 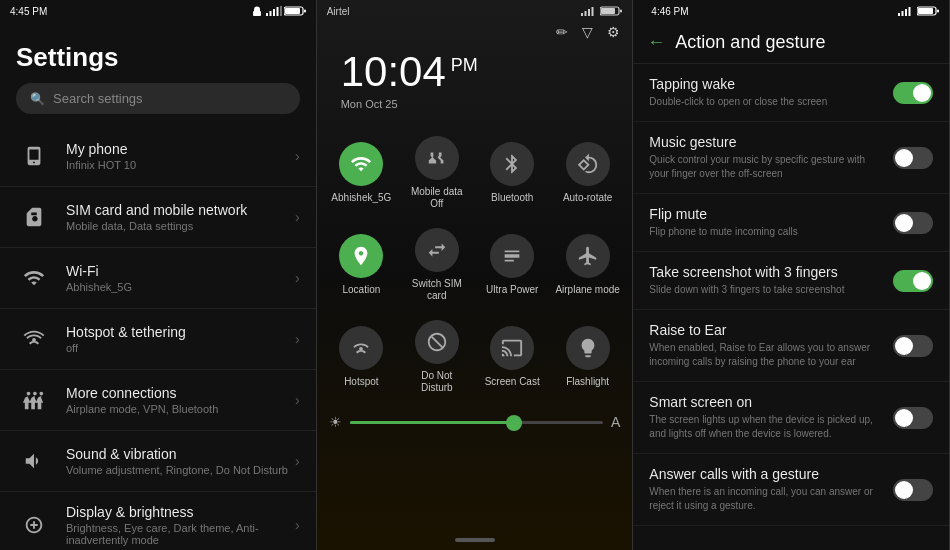 I want to click on qs-switch-sim: Switch SIM card, so click(x=436, y=263).